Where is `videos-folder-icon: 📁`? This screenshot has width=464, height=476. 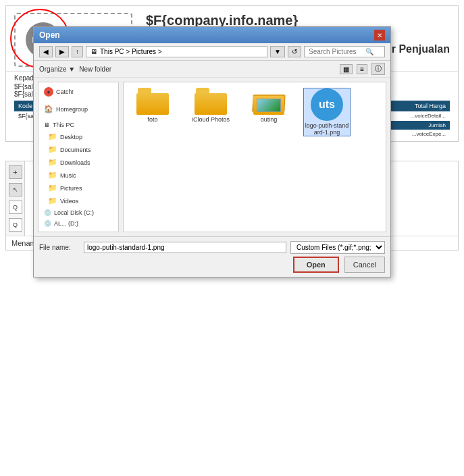
videos-folder-icon: 📁 is located at coordinates (53, 201).